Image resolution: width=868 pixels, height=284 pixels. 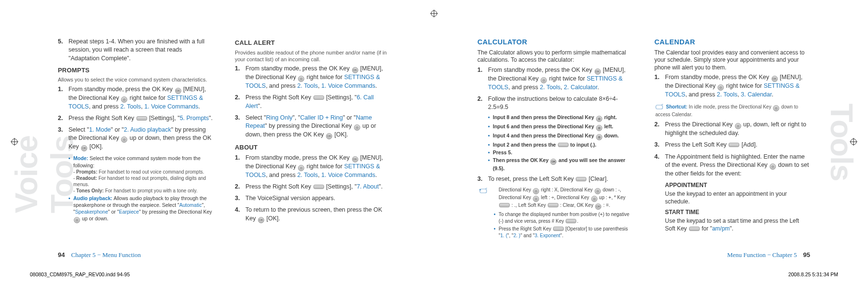 I want to click on bullet-item: Audio playback: Allows audio playback to…, so click(x=141, y=209).